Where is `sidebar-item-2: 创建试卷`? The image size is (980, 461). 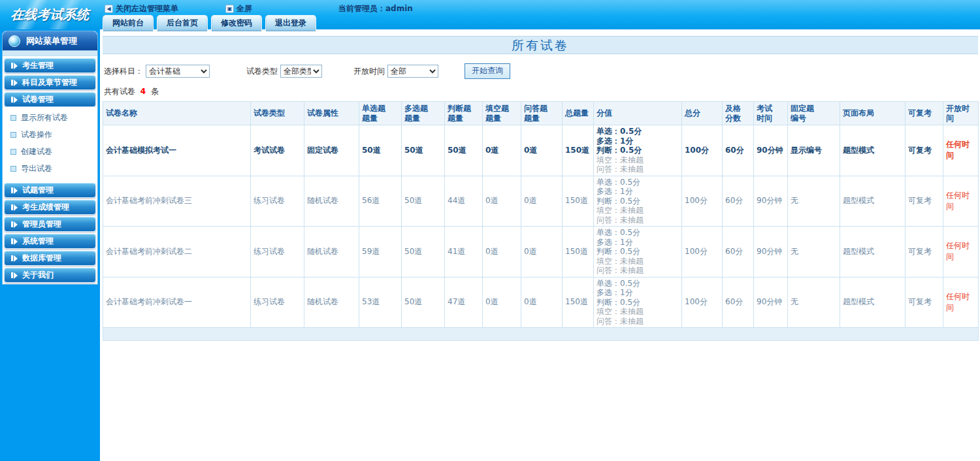
sidebar-item-2: 创建试卷 is located at coordinates (54, 151).